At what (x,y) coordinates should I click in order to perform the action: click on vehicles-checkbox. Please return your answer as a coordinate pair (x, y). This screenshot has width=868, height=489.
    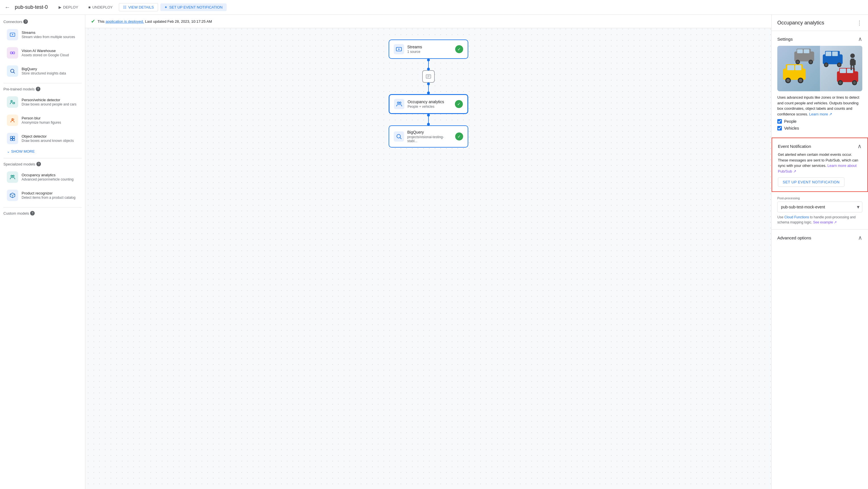
    Looking at the image, I should click on (780, 128).